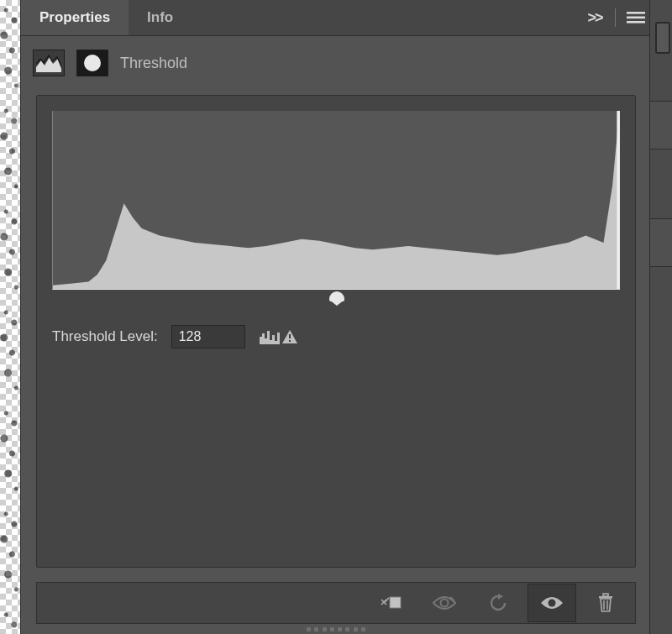  I want to click on reset-icon, so click(498, 603).